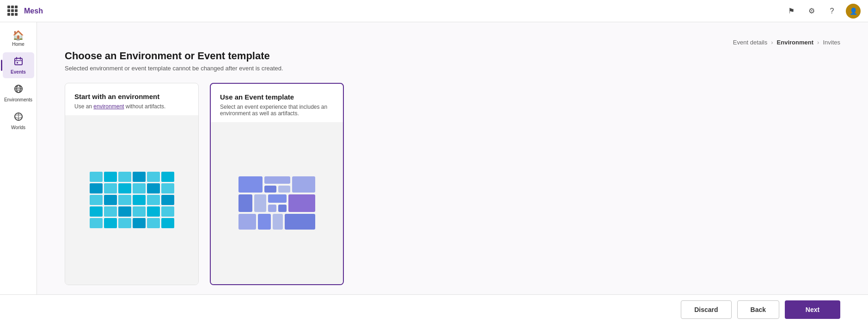  I want to click on topbar-actions: ⚑ ⚙ ? 👤, so click(823, 11).